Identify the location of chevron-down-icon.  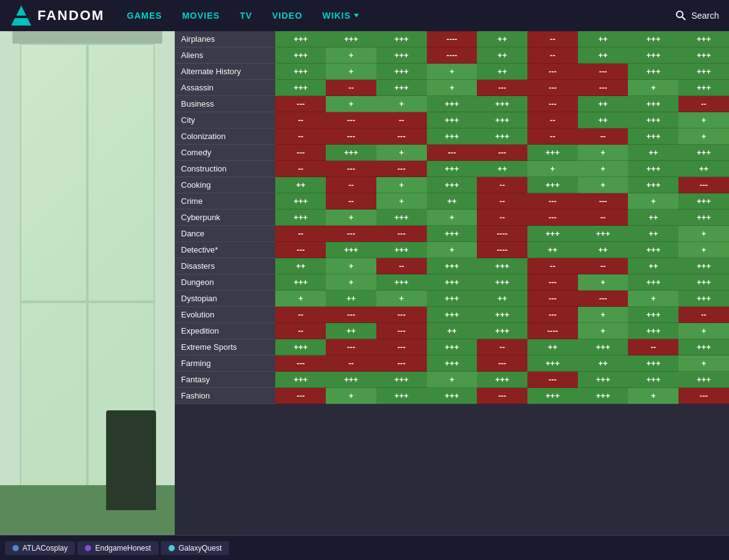
(356, 16).